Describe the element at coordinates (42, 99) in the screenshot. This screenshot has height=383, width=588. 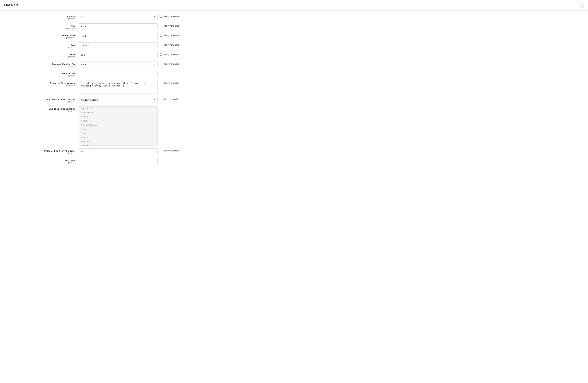
I see `applicable-countries-label: Ship to Applicable Countries` at that location.